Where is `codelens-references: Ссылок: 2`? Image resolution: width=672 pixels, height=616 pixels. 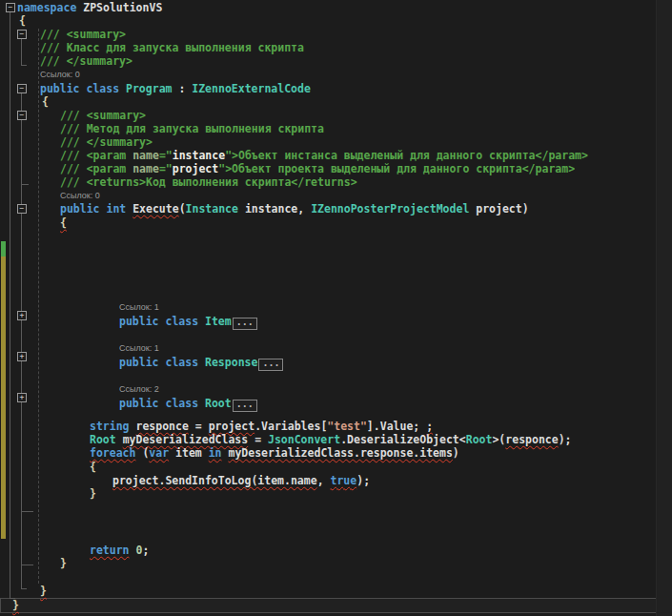
codelens-references: Ссылок: 2 is located at coordinates (139, 389).